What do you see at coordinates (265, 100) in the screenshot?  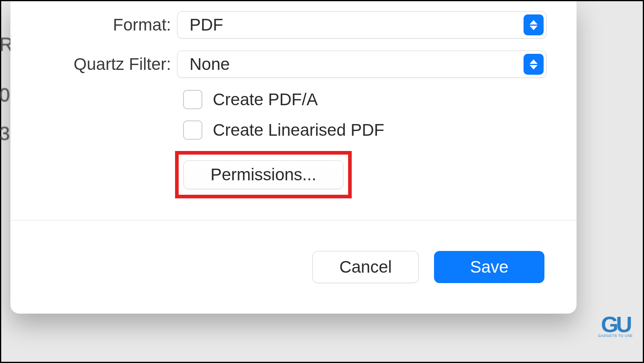 I see `create-pdfa-label: Create PDF/A` at bounding box center [265, 100].